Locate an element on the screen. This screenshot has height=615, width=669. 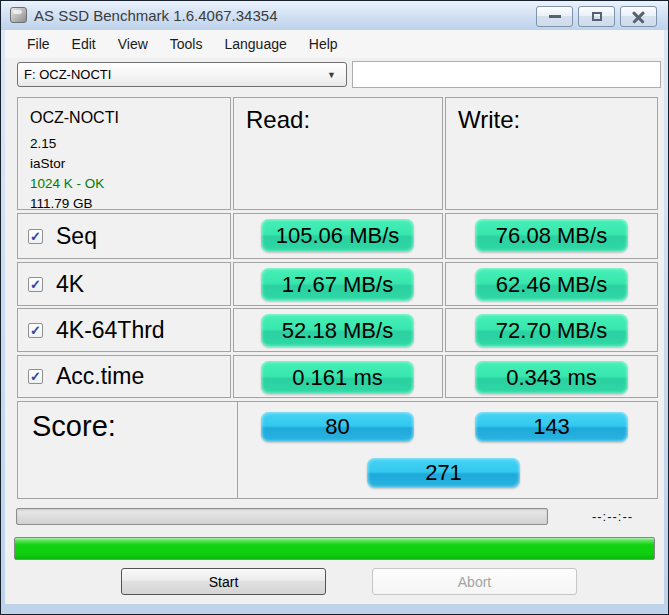
drive-model: OCZ-NOCTI is located at coordinates (130, 118).